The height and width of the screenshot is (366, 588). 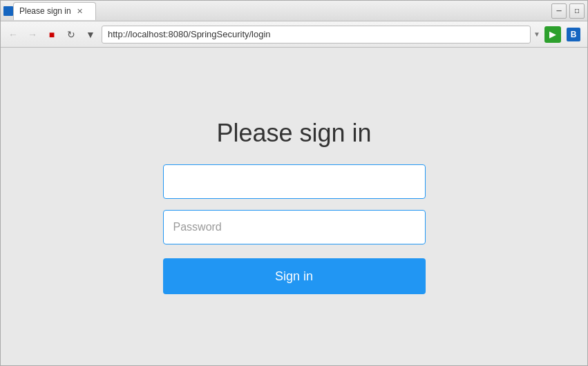 I want to click on address-dropdown-icon: ▼, so click(x=537, y=35).